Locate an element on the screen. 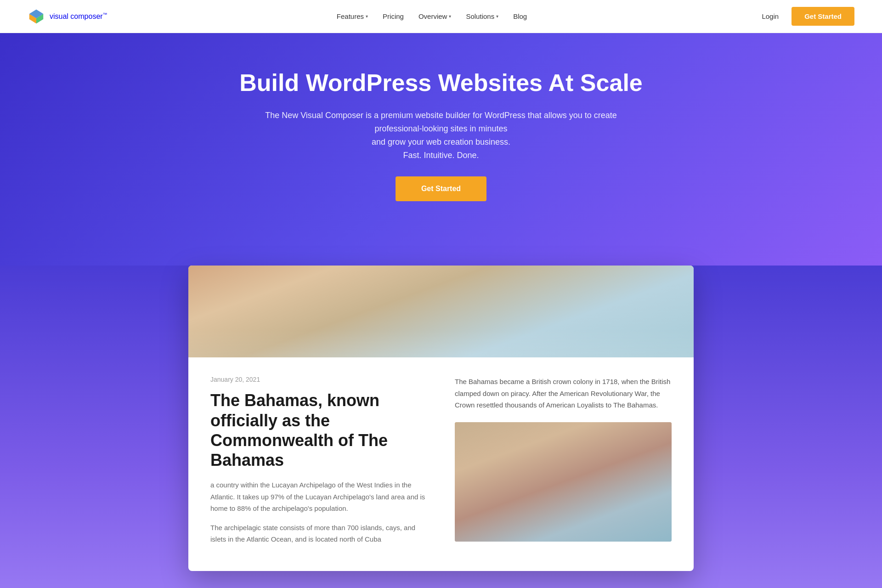 The image size is (882, 588). nav-item-overview: Overview ▾ is located at coordinates (435, 17).